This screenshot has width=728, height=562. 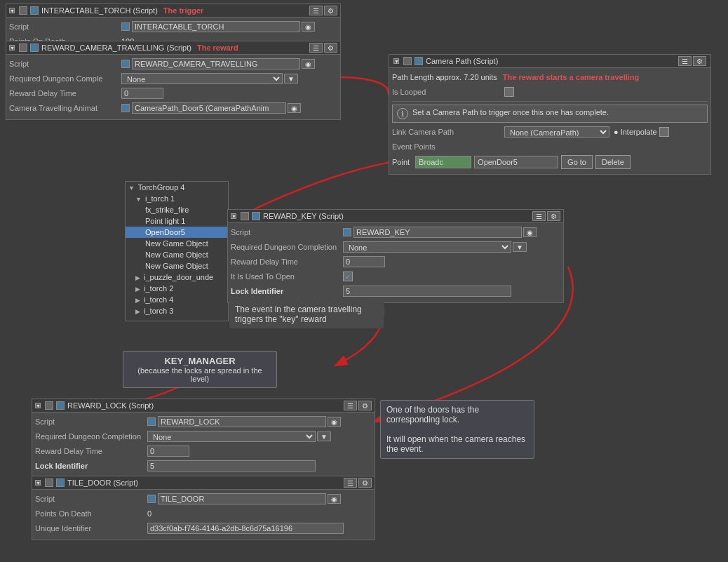 What do you see at coordinates (177, 300) in the screenshot?
I see `tree-i-torch-4: ▶ i_torch 4` at bounding box center [177, 300].